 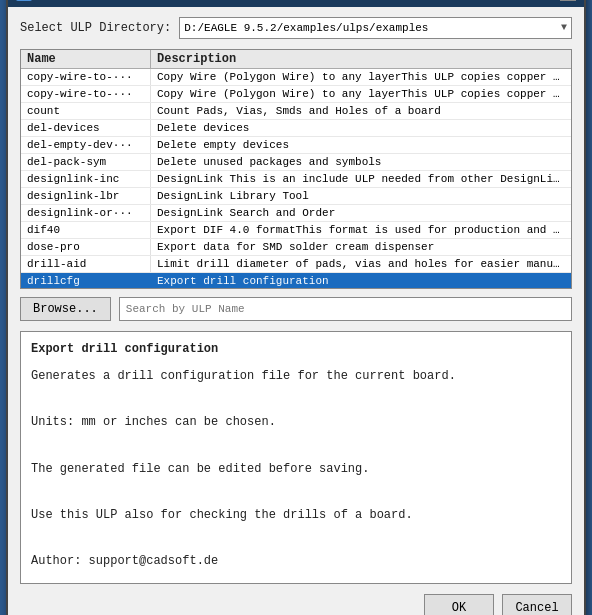 I want to click on table-cell-desc: Export DIF 4.0 formatThis format is used…, so click(x=361, y=230).